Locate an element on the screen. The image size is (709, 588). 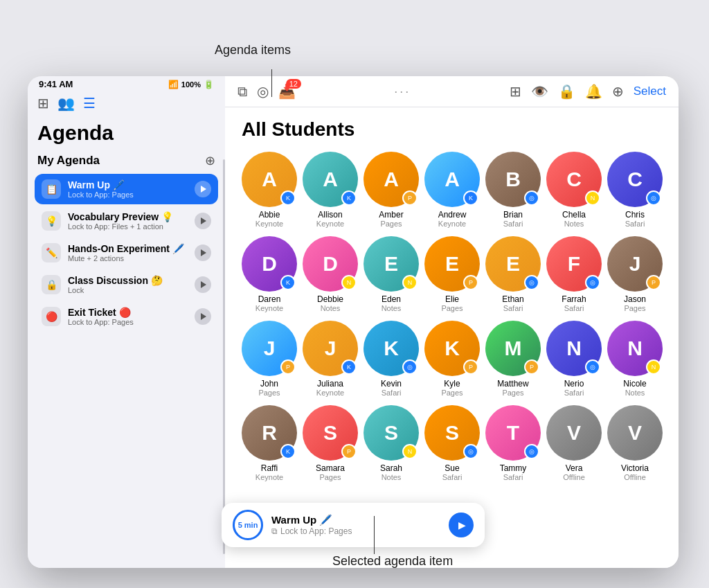
student-item: B ◎ Brian Safari is located at coordinates (513, 190).